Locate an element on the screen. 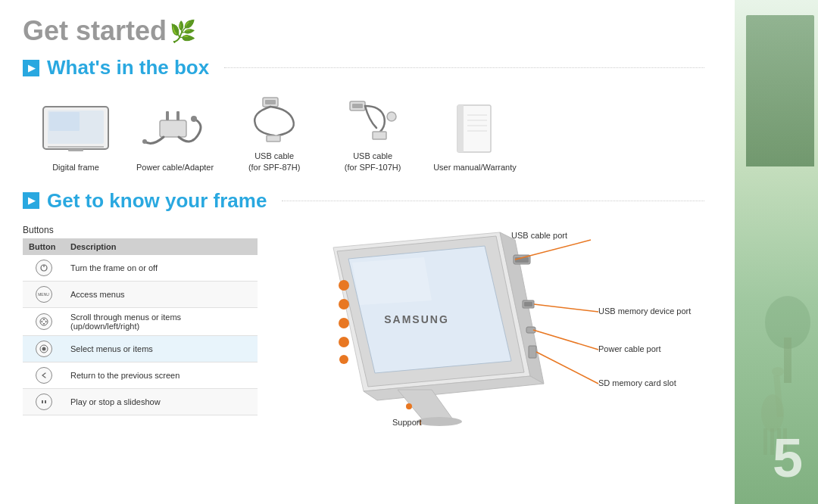  svg-text: SAMSUNG is located at coordinates (417, 319).